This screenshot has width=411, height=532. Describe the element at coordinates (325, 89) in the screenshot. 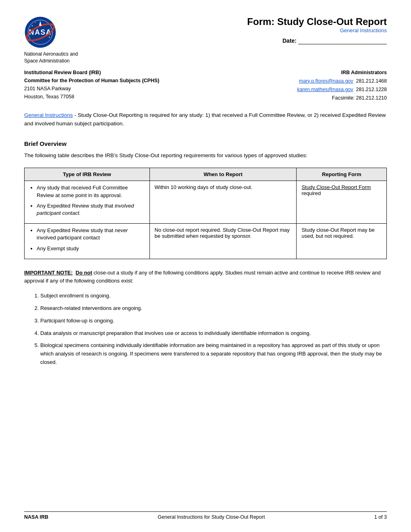

I see `irb-email2-link: karen.mathes@nasa.gov` at that location.